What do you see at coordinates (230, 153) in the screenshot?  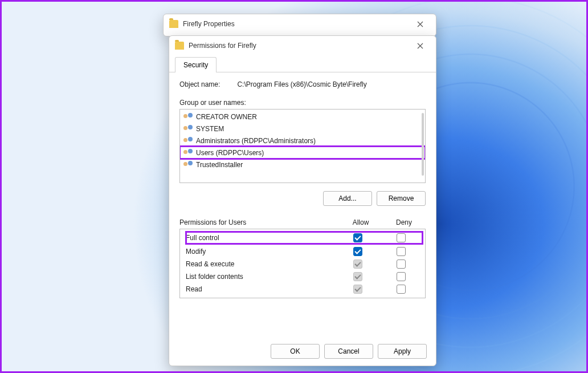 I see `group-item-label: Users (RDPPC\Users)` at bounding box center [230, 153].